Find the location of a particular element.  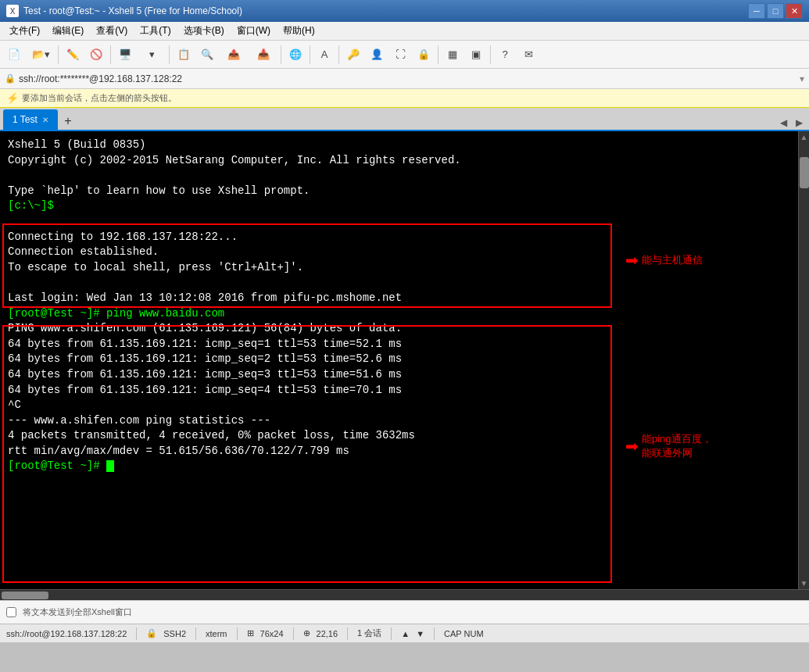

status-cursor-icon: ⊕ is located at coordinates (306, 633).